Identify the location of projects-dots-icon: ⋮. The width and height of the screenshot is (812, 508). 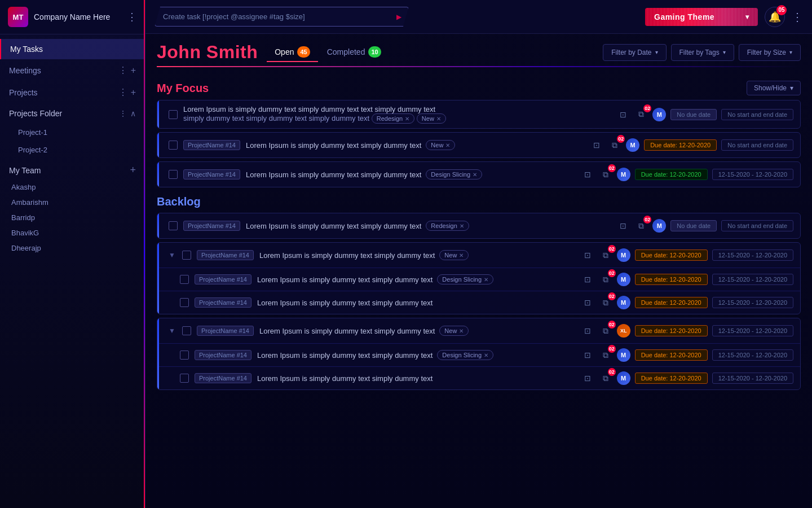
(123, 93).